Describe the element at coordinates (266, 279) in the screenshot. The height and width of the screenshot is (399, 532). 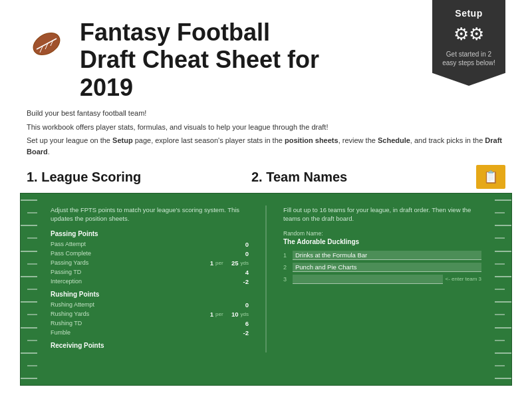
I see `field-divider` at that location.